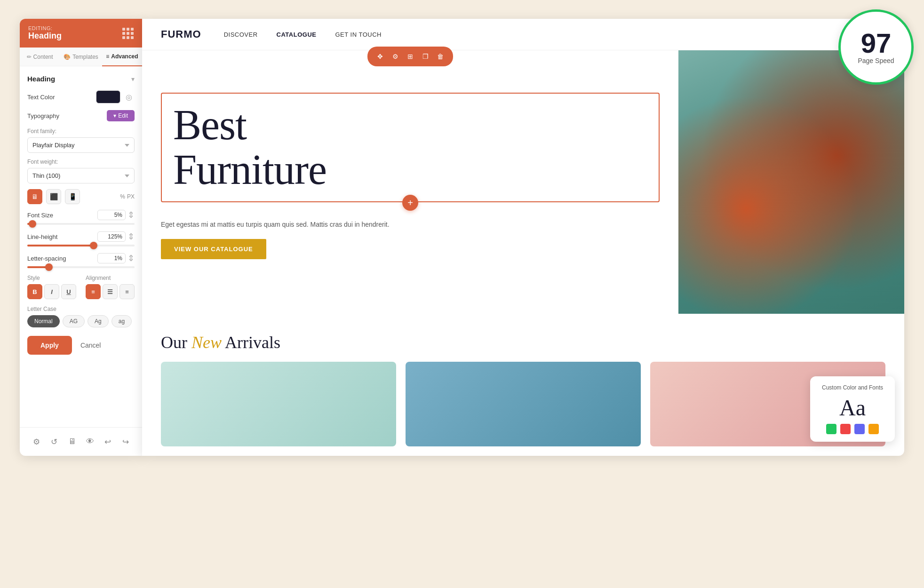 This screenshot has width=924, height=588. I want to click on bold-btn: B, so click(35, 292).